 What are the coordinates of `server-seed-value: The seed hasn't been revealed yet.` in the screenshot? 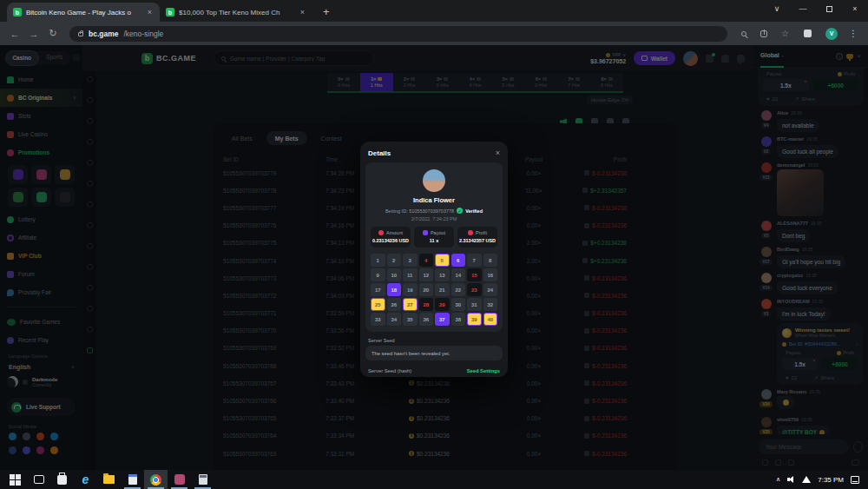 It's located at (434, 353).